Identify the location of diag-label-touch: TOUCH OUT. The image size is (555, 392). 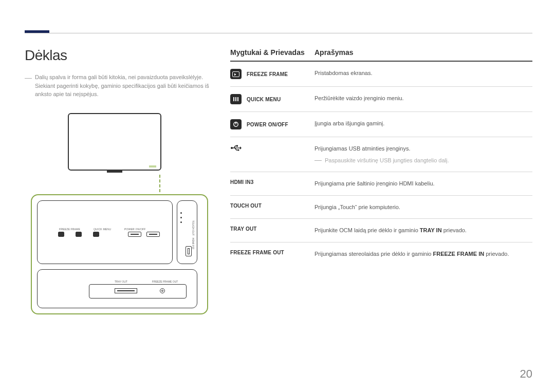
(193, 228).